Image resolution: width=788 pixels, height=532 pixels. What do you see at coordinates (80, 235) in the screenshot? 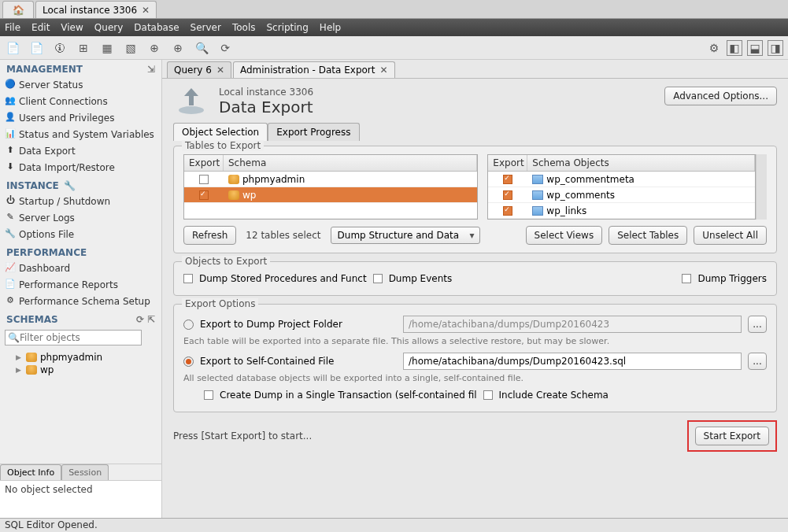
I see `nav-options-file: 🔧Options File` at bounding box center [80, 235].